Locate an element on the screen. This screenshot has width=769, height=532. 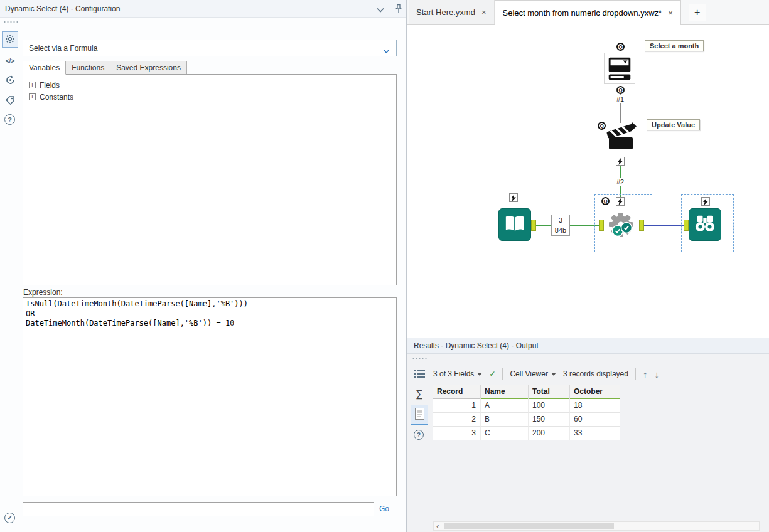
connection-badge: 3 84b is located at coordinates (561, 225).